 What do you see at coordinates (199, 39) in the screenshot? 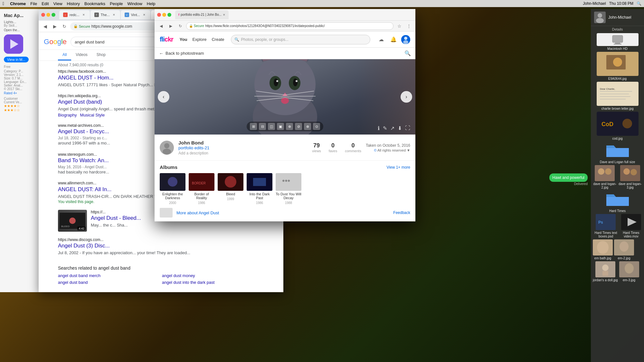
I see `flickr-nav-explore: Explore` at bounding box center [199, 39].